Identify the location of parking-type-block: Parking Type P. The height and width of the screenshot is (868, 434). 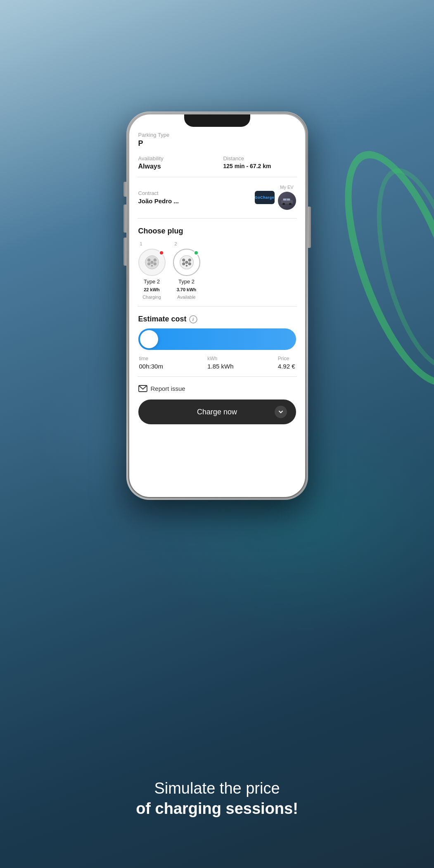
(217, 139).